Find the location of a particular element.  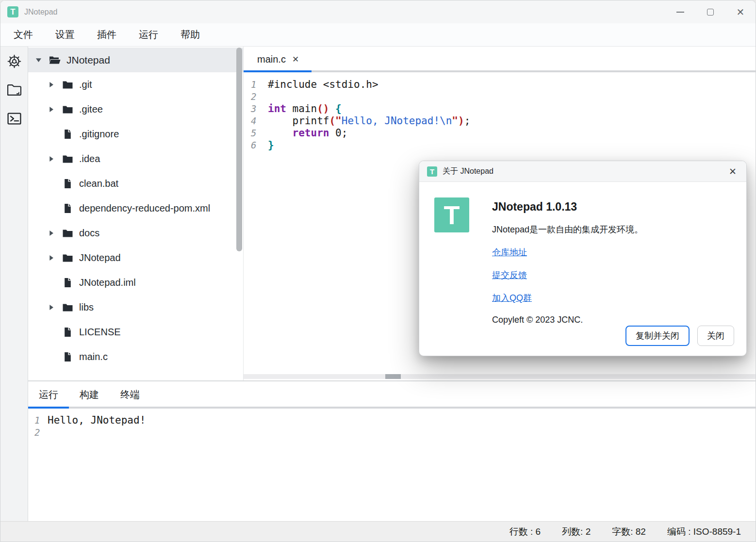

status-encoding: 编码 : ISO-8859-1 is located at coordinates (704, 532).